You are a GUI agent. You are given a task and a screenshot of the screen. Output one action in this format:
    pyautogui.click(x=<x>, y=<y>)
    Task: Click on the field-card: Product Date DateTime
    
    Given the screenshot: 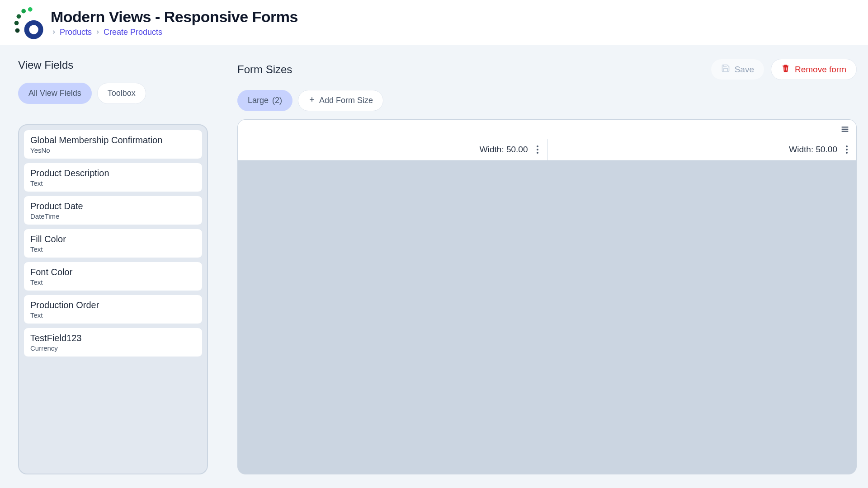 What is the action you would take?
    pyautogui.click(x=113, y=211)
    